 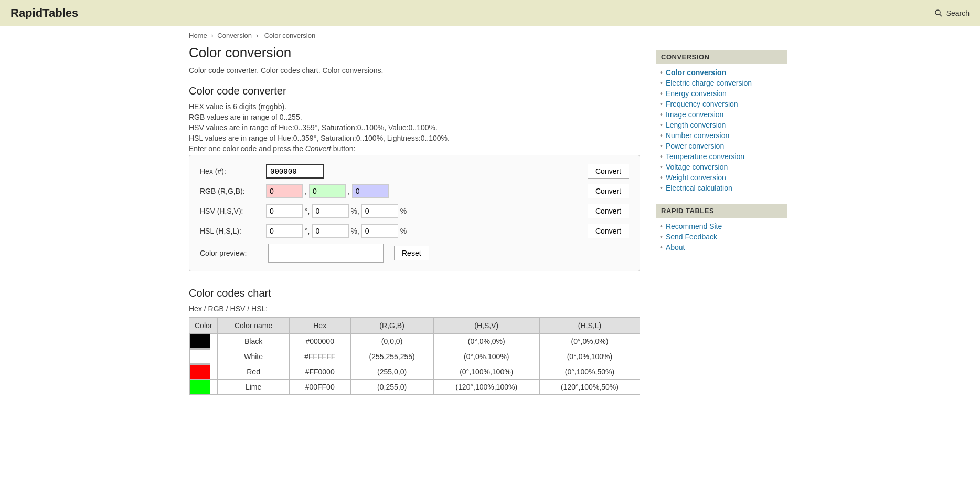 What do you see at coordinates (231, 191) in the screenshot?
I see `rgb-label: RGB (R,G,B):` at bounding box center [231, 191].